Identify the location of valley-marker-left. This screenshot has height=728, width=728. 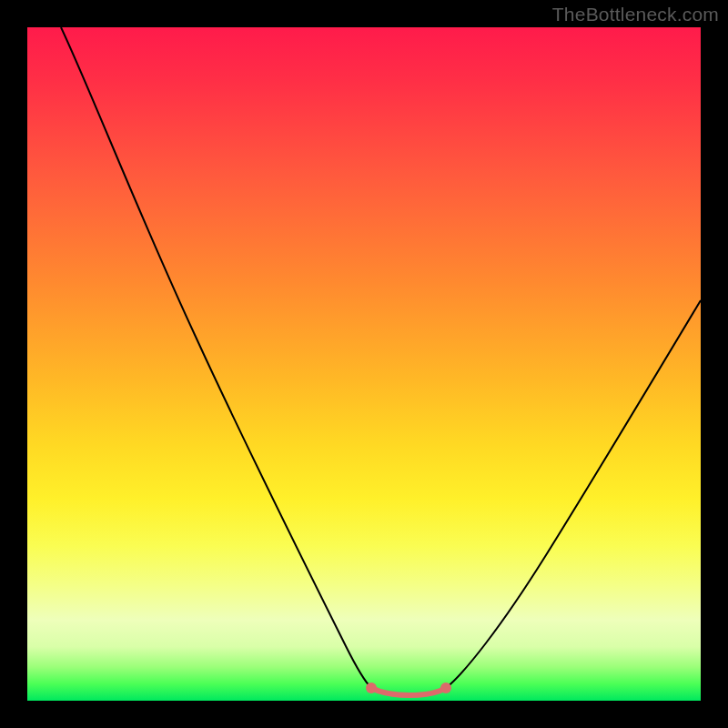
(371, 688).